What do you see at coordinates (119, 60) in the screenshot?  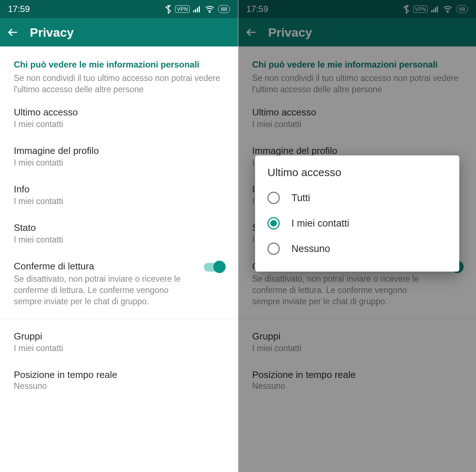 I see `section-header: Chi può vedere le mie informazioni perso…` at bounding box center [119, 60].